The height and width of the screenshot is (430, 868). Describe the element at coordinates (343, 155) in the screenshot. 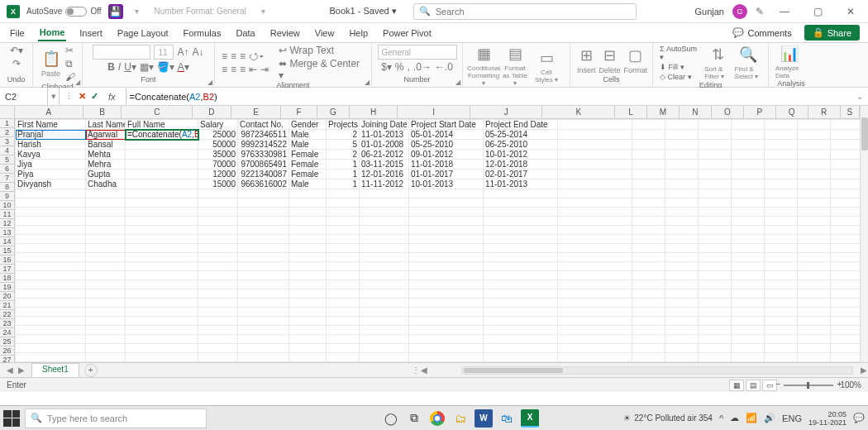

I see `cell: 2` at that location.